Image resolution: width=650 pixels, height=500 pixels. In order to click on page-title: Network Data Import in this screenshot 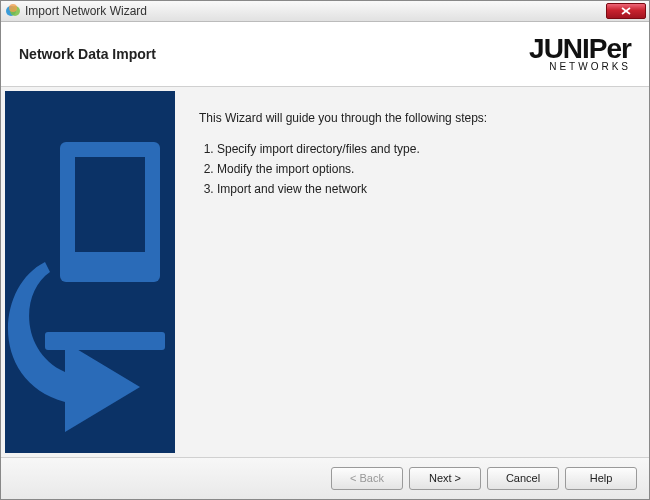, I will do `click(88, 54)`.